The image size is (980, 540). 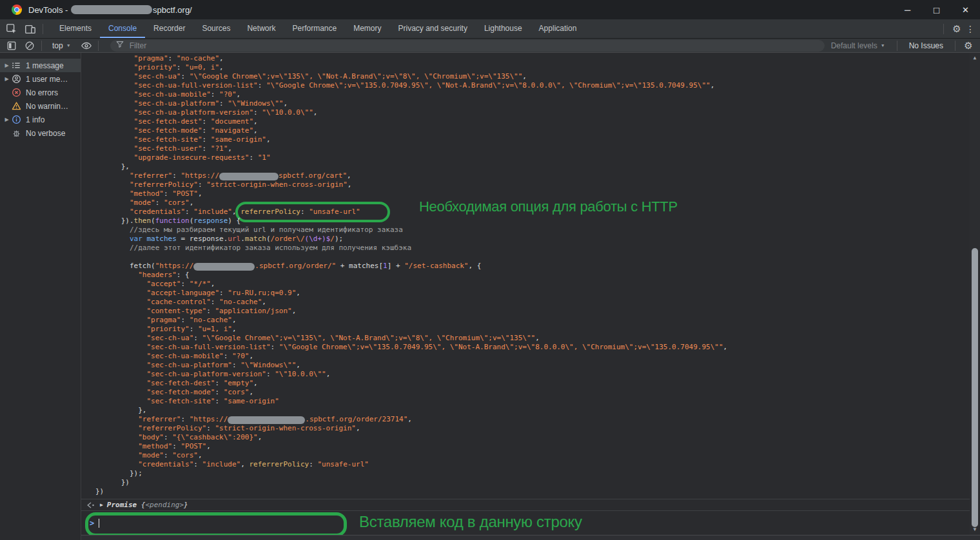 I want to click on console-code-line: var matches = response.url.match(/order\…, so click(x=538, y=239).